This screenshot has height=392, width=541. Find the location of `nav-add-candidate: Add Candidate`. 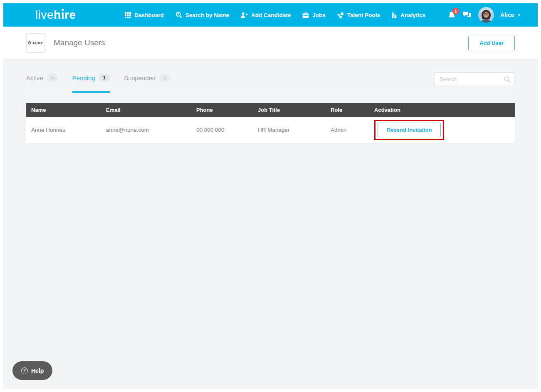

nav-add-candidate: Add Candidate is located at coordinates (266, 15).